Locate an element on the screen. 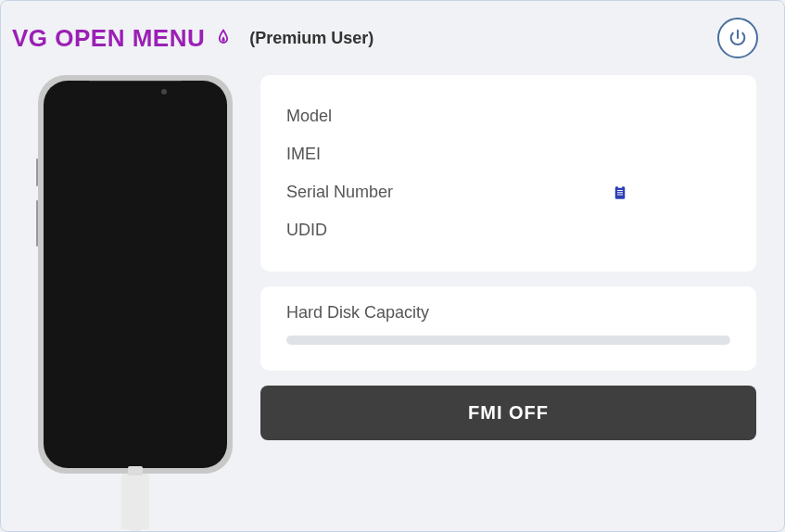 The width and height of the screenshot is (785, 532). power-button is located at coordinates (738, 38).